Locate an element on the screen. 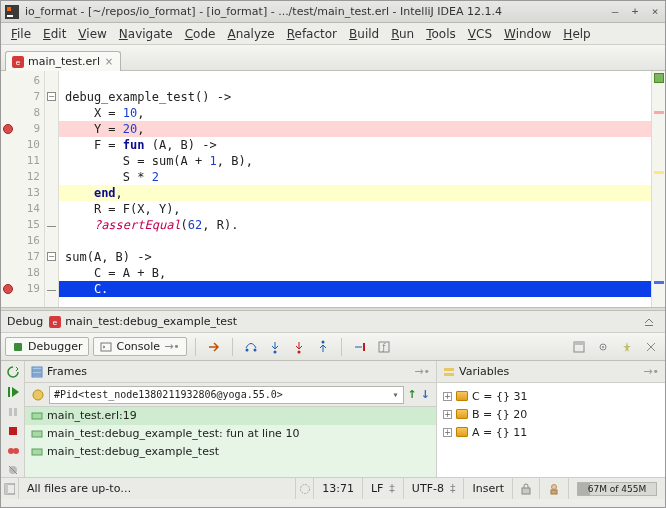  menu-vcs: VCS is located at coordinates (480, 34).